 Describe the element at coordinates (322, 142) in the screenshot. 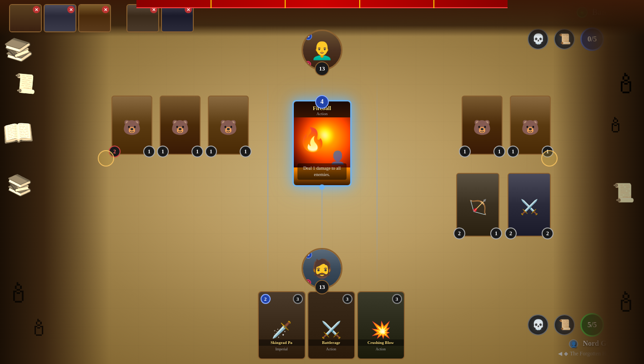

I see `card-art: 🔥 👤` at that location.